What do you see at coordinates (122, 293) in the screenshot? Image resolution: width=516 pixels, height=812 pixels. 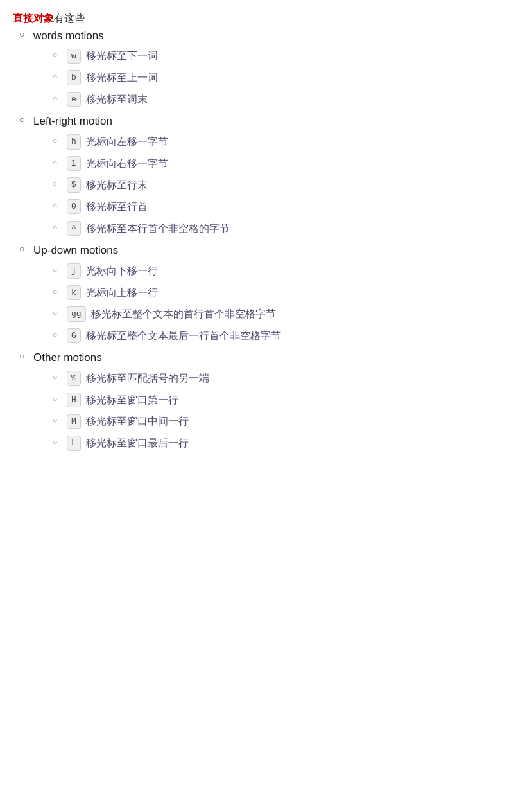 I see `item-description: 光标向上移一行` at bounding box center [122, 293].